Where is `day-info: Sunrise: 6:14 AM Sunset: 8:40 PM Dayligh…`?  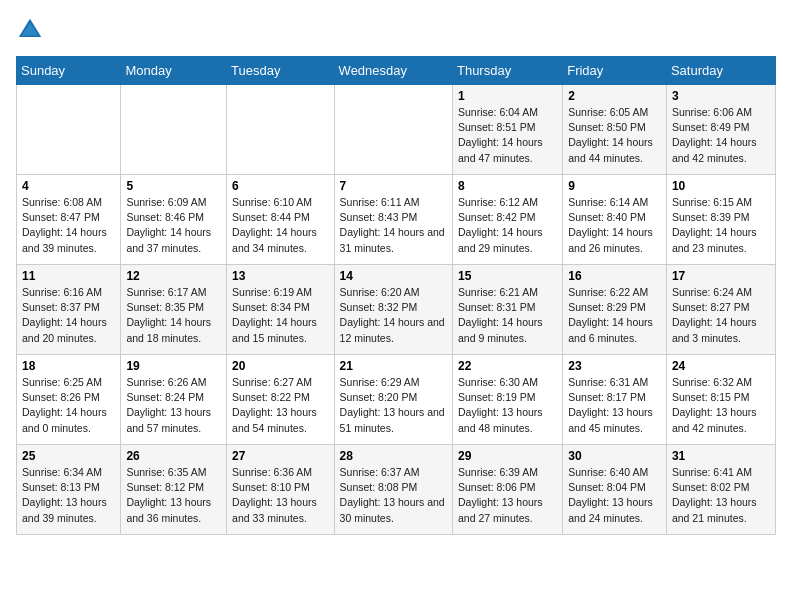
day-info: Sunrise: 6:14 AM Sunset: 8:40 PM Dayligh… is located at coordinates (614, 226).